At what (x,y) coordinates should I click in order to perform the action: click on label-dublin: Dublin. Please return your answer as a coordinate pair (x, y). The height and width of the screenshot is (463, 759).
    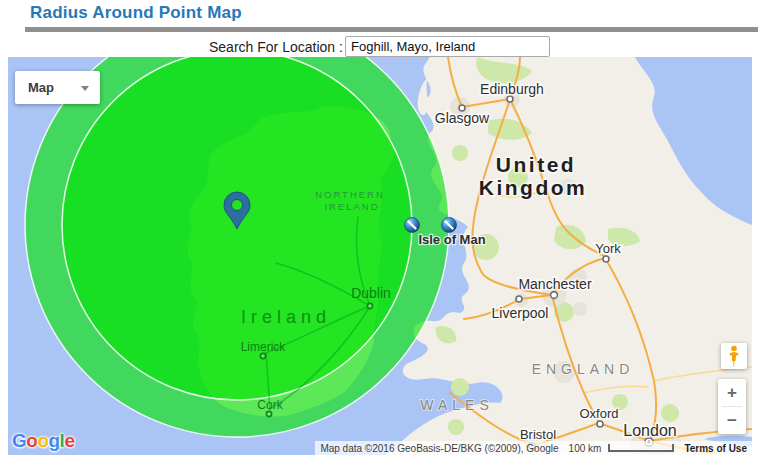
    Looking at the image, I should click on (371, 293).